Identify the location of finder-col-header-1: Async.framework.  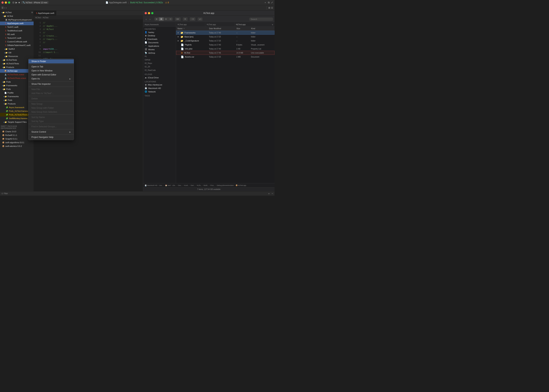
(160, 25).